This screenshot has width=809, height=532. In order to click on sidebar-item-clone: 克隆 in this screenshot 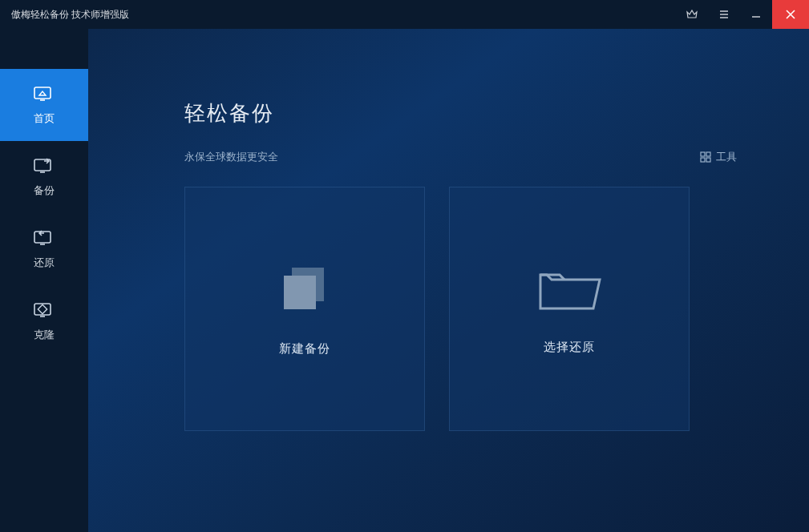, I will do `click(44, 321)`.